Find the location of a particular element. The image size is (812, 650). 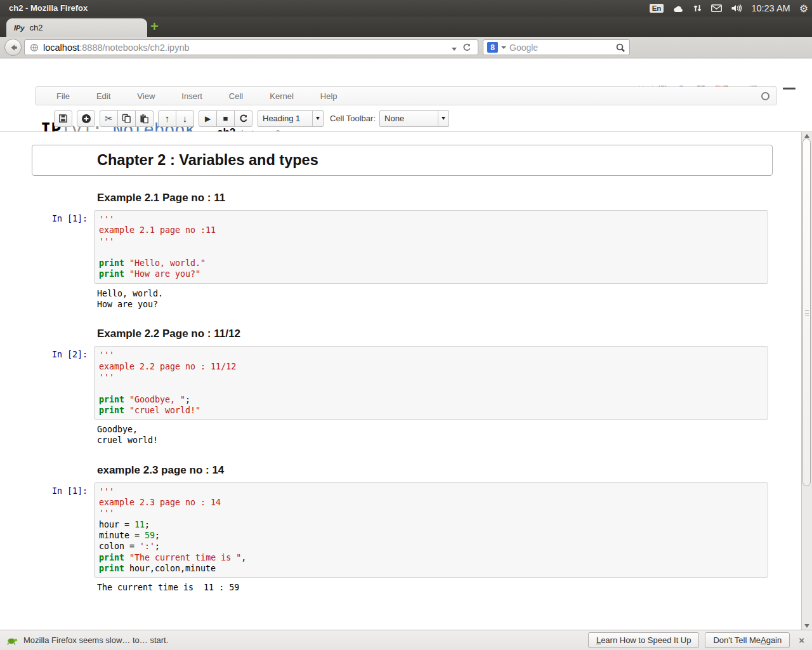

scroll-up-arrow is located at coordinates (807, 136).